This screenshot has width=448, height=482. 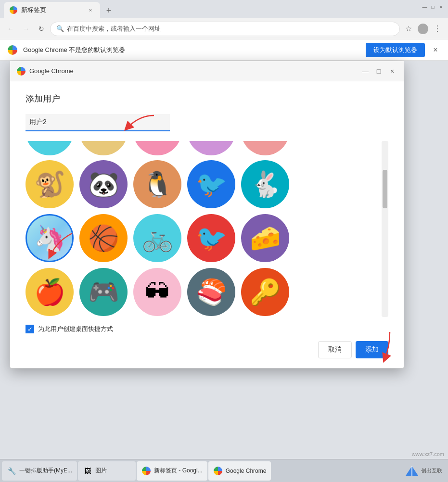 What do you see at coordinates (224, 29) in the screenshot?
I see `address-bar: ← → ↻ 🔍 在百度中搜索，或者输入一个网址 ☆ ⋮` at bounding box center [224, 29].